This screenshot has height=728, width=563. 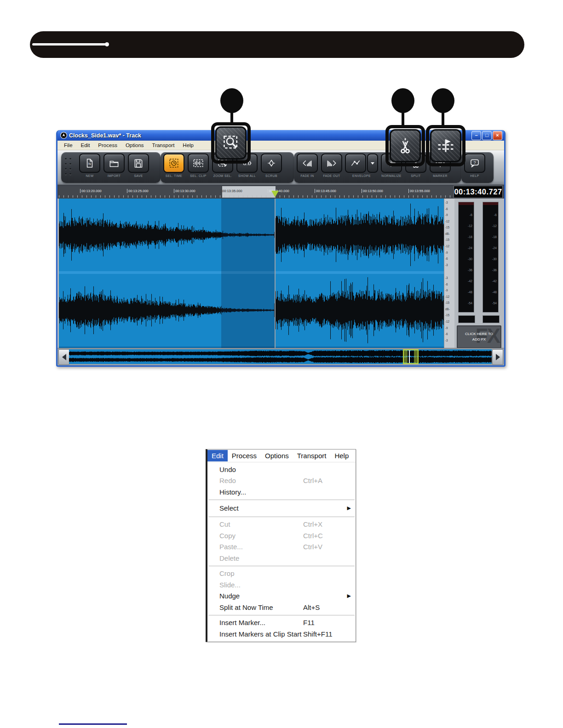 I want to click on help-label: HELP, so click(x=475, y=176).